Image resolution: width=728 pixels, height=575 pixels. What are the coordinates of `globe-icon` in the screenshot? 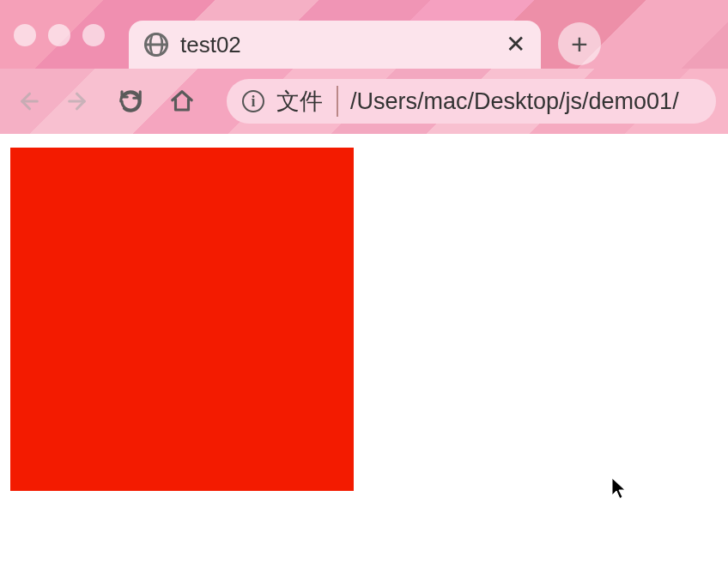 It's located at (156, 45).